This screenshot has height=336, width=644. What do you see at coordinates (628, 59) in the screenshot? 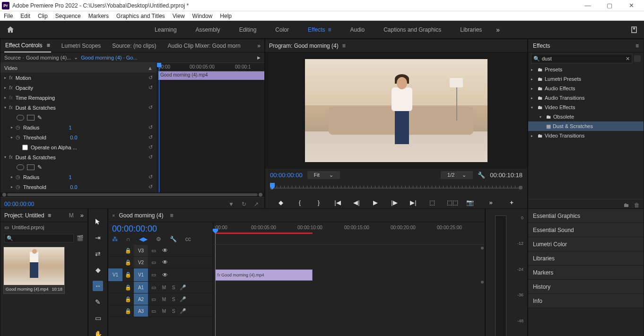
I see `clear-search-icon: ✕` at bounding box center [628, 59].